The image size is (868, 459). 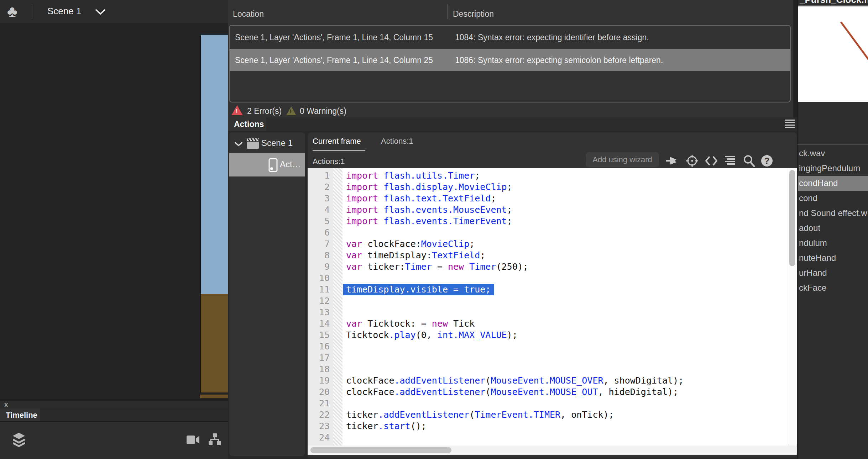 I want to click on code-line: 15Ticktock.play(0, int.MAX_VALUE);, so click(x=548, y=335).